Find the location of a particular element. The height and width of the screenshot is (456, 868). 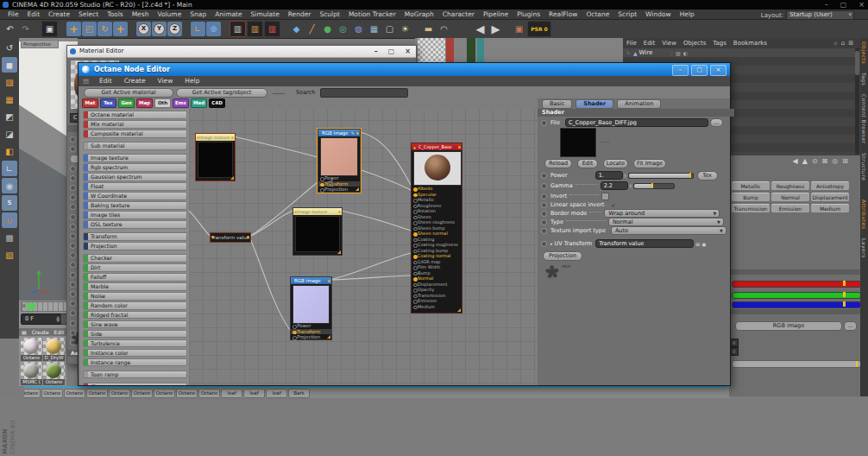

node-type-item: Float is located at coordinates (135, 187).